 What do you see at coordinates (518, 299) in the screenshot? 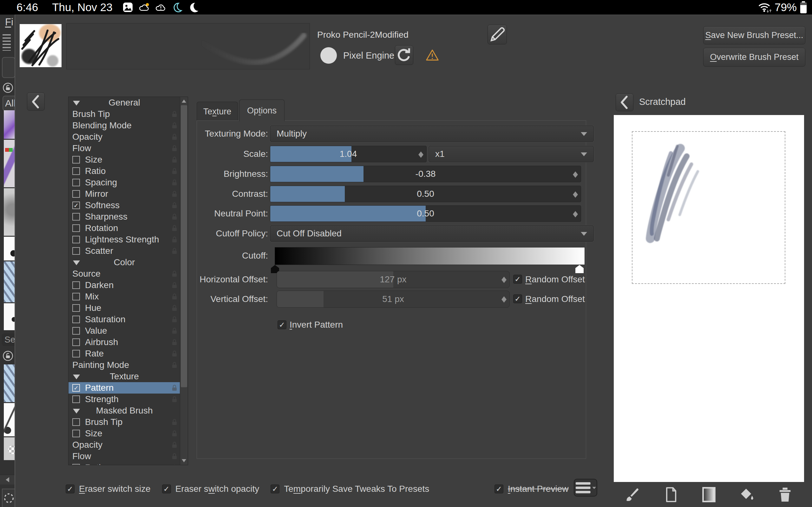
I see `vertical-random-offset-checkbox` at bounding box center [518, 299].